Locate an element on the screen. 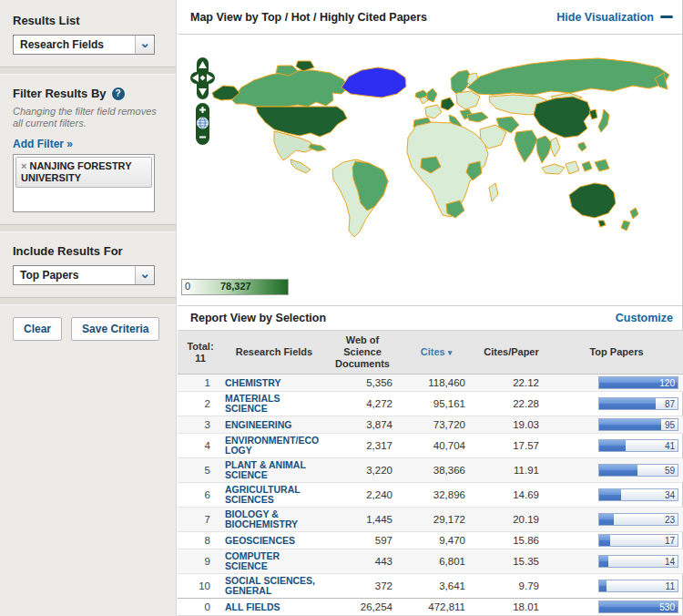 The height and width of the screenshot is (616, 683). top-papers-value: 41 is located at coordinates (670, 447).